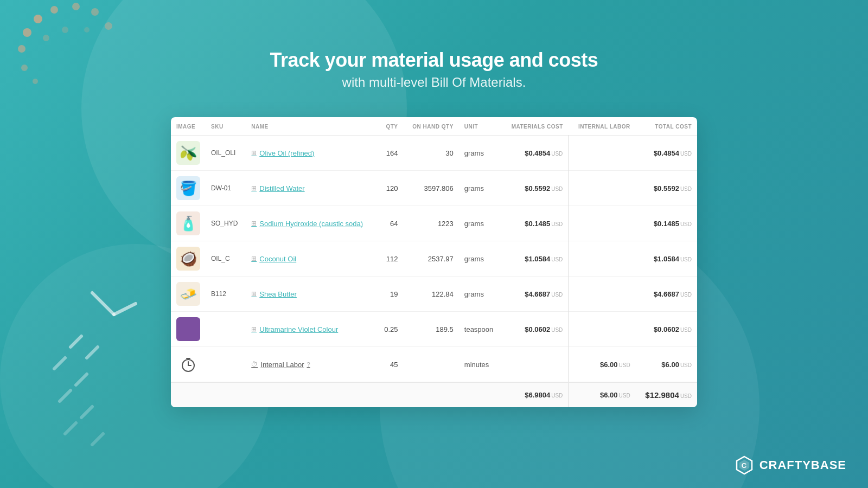 The width and height of the screenshot is (868, 488). What do you see at coordinates (309, 364) in the screenshot?
I see `help-icon: ?` at bounding box center [309, 364].